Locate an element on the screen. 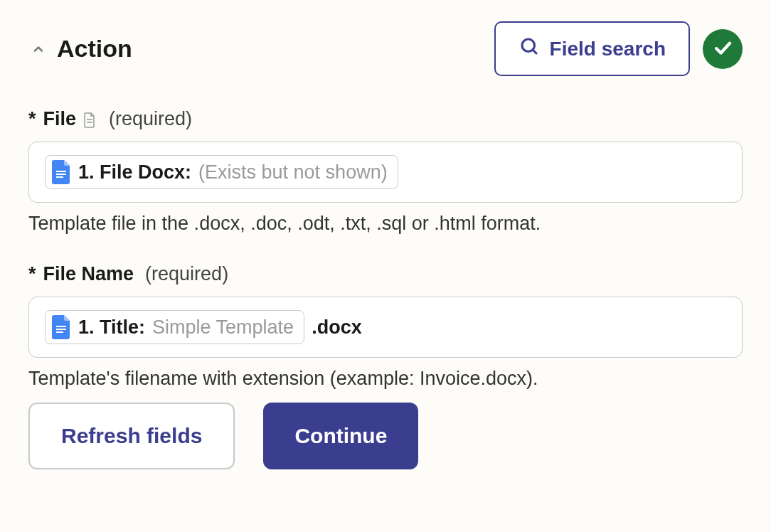 This screenshot has width=771, height=532. document-outline-icon is located at coordinates (90, 119).